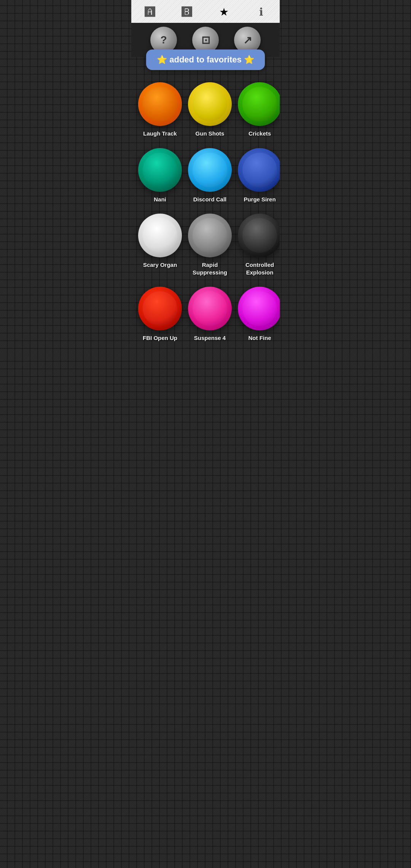 This screenshot has width=411, height=868. What do you see at coordinates (257, 177) in the screenshot?
I see `sound-item-purge-siren: Purge Siren` at bounding box center [257, 177].